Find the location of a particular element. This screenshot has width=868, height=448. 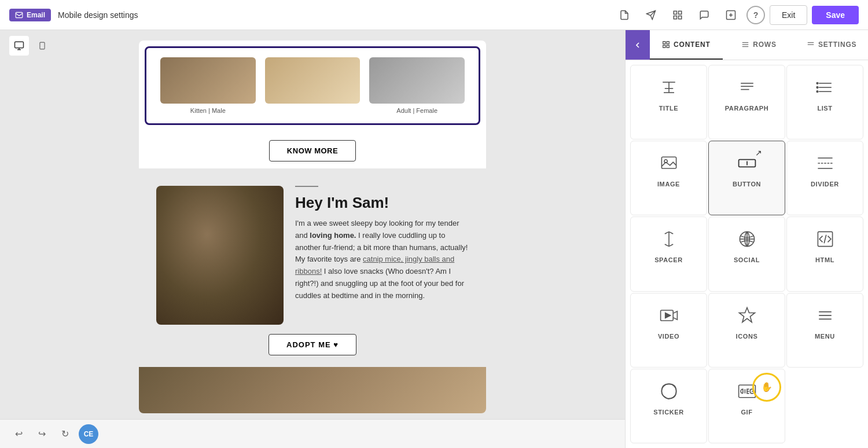

panel-toggle is located at coordinates (638, 45).